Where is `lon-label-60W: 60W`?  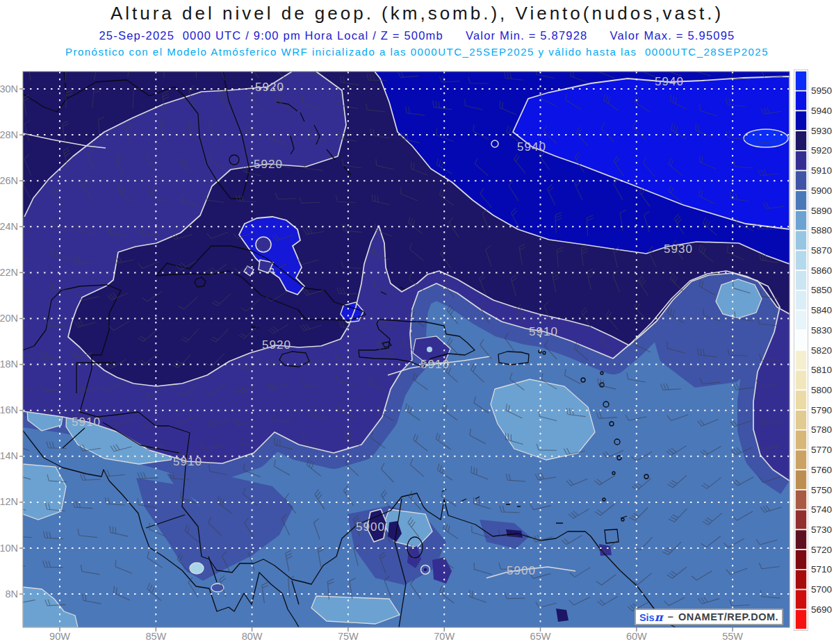
lon-label-60W: 60W is located at coordinates (637, 636).